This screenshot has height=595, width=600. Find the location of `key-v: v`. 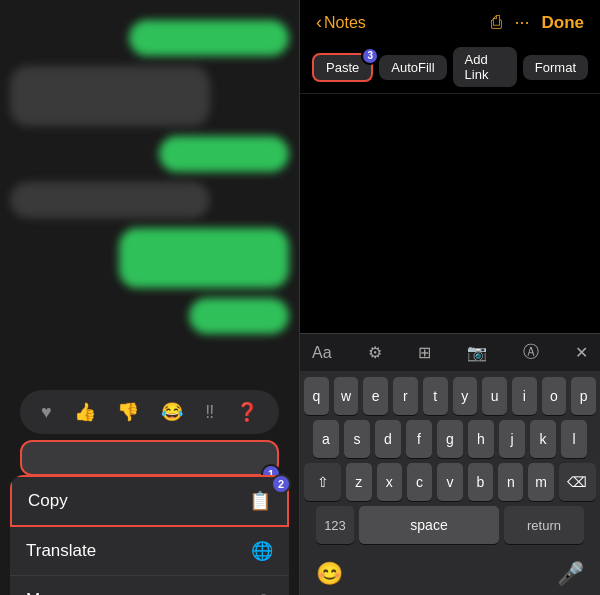

key-v: v is located at coordinates (450, 482).